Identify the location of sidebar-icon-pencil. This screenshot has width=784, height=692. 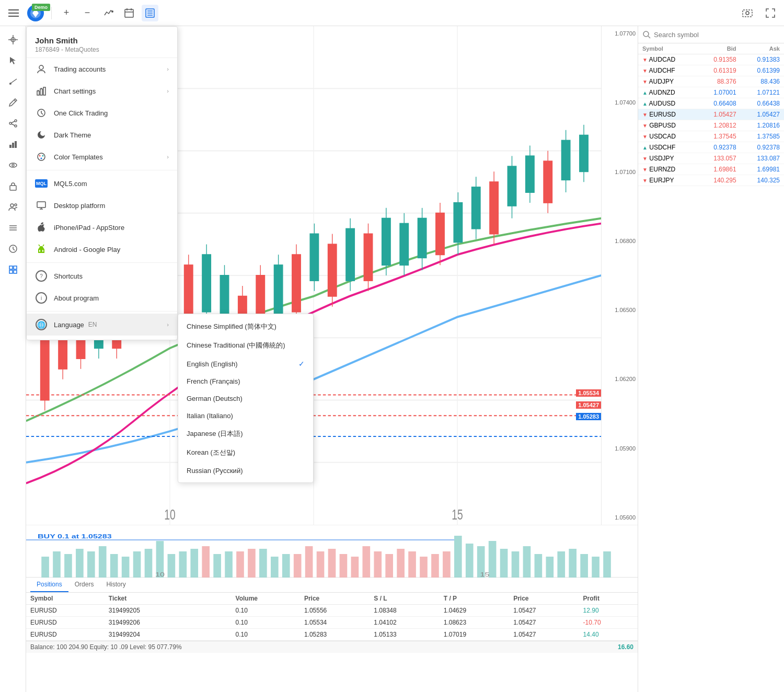
(13, 102).